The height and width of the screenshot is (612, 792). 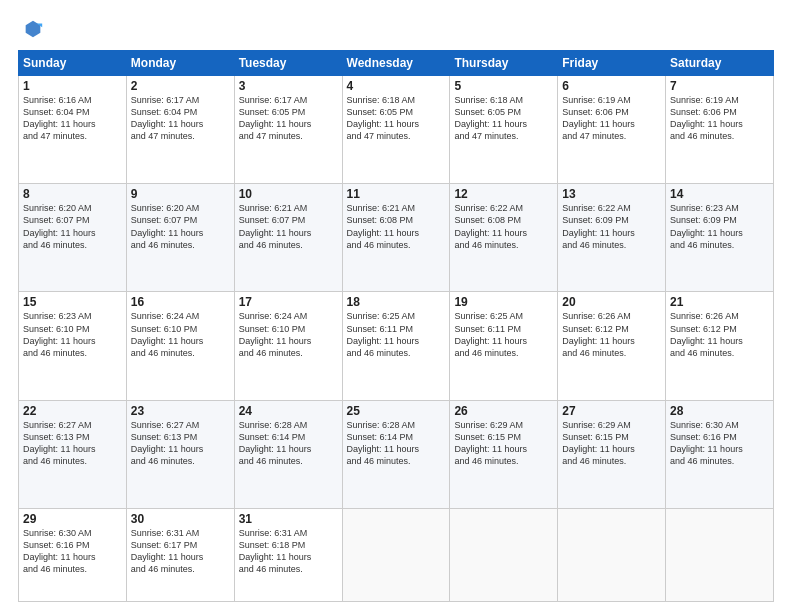 What do you see at coordinates (396, 29) in the screenshot?
I see `header` at bounding box center [396, 29].